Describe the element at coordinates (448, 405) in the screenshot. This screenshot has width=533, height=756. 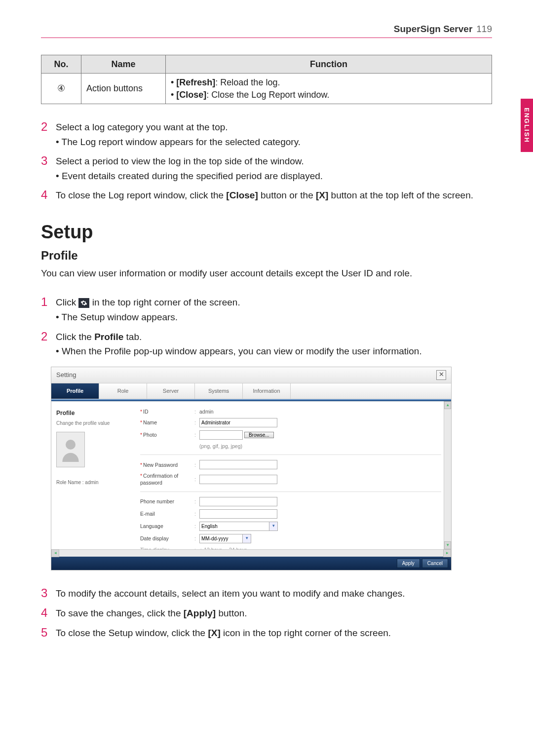
I see `scroll-up-icon: ▴` at that location.